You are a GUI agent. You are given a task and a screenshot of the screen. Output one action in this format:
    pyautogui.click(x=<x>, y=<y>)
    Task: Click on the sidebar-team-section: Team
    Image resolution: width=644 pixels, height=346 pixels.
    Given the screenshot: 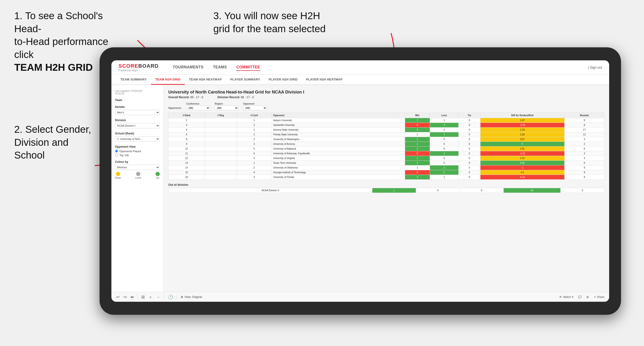 What is the action you would take?
    pyautogui.click(x=138, y=100)
    